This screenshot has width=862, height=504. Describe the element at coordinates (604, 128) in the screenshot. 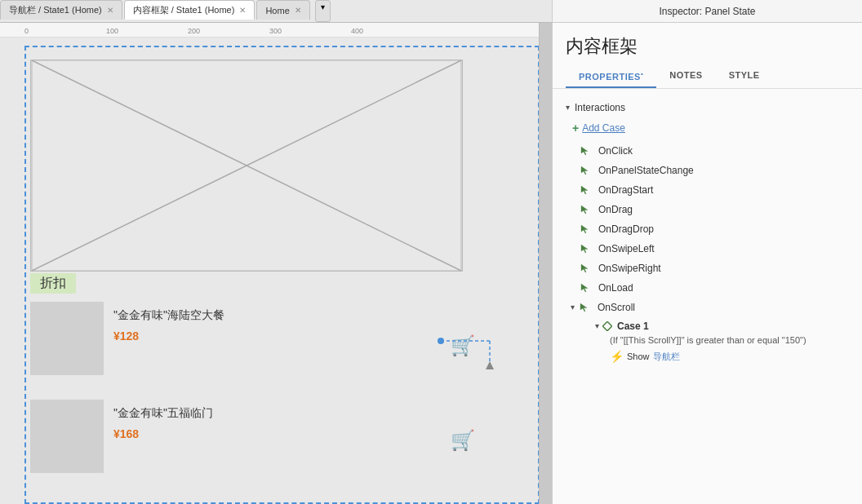

I see `add-case-label: Add Case` at that location.